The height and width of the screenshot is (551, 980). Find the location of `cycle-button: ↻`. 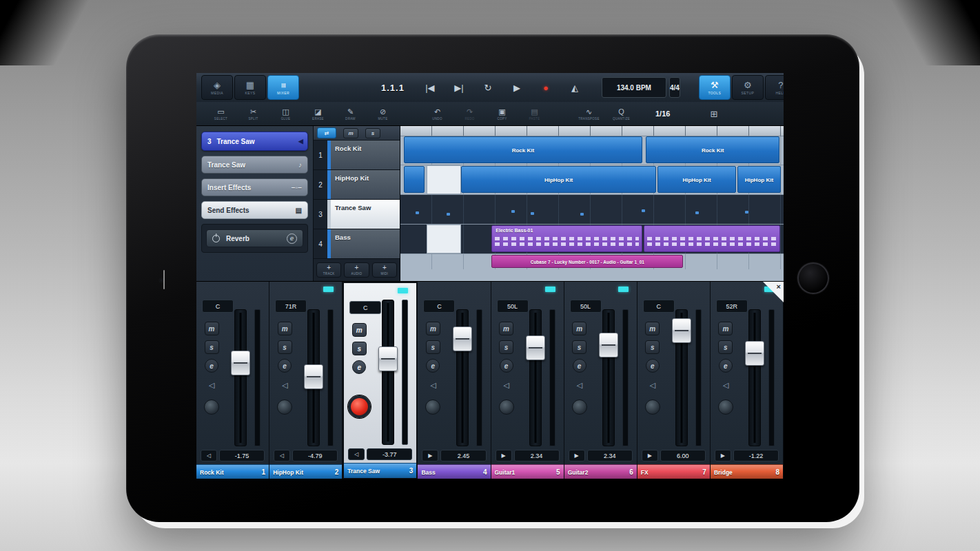

cycle-button: ↻ is located at coordinates (488, 88).